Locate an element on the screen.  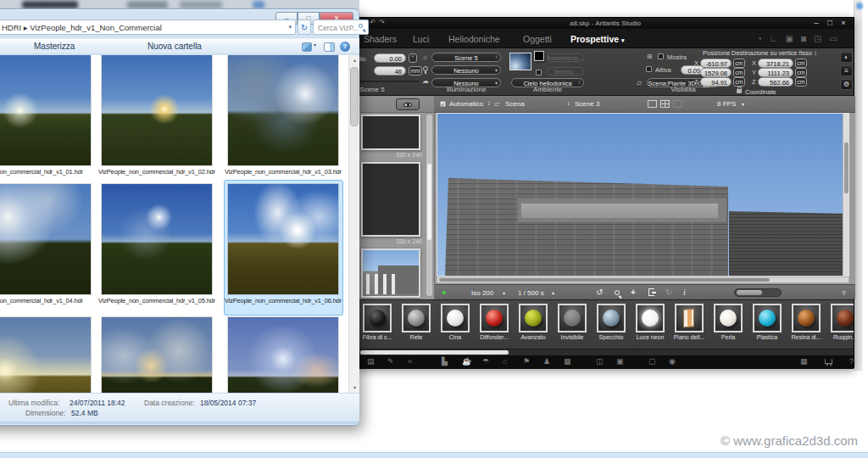
layers-icon: ▣ is located at coordinates (793, 39).